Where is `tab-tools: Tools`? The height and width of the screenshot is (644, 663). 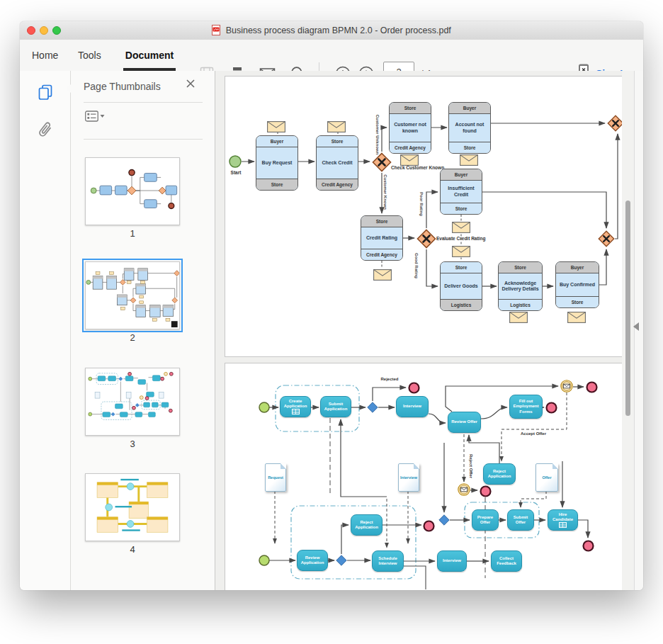
tab-tools: Tools is located at coordinates (89, 55).